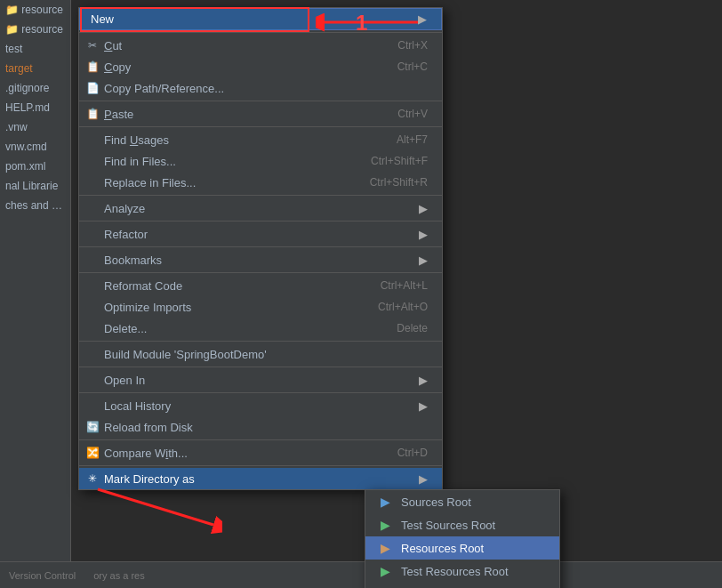  What do you see at coordinates (92, 453) in the screenshot?
I see `compare-icon: 🔀` at bounding box center [92, 453].